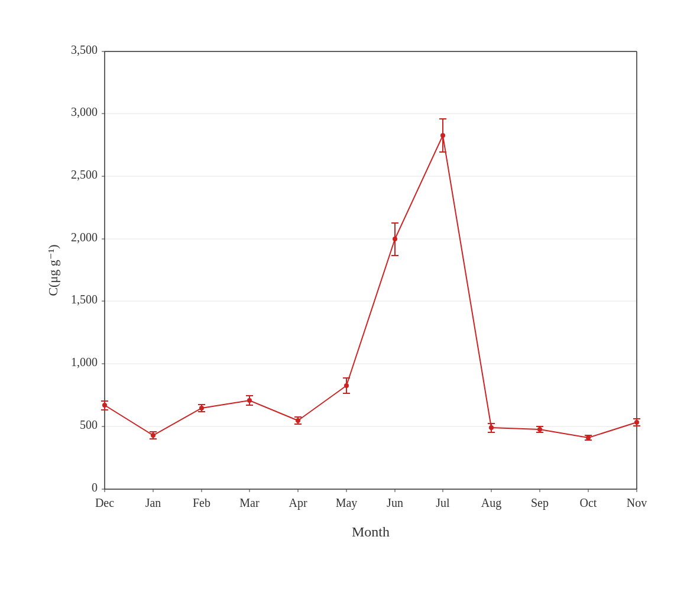 This screenshot has height=611, width=700. I want to click on point-mar, so click(249, 400).